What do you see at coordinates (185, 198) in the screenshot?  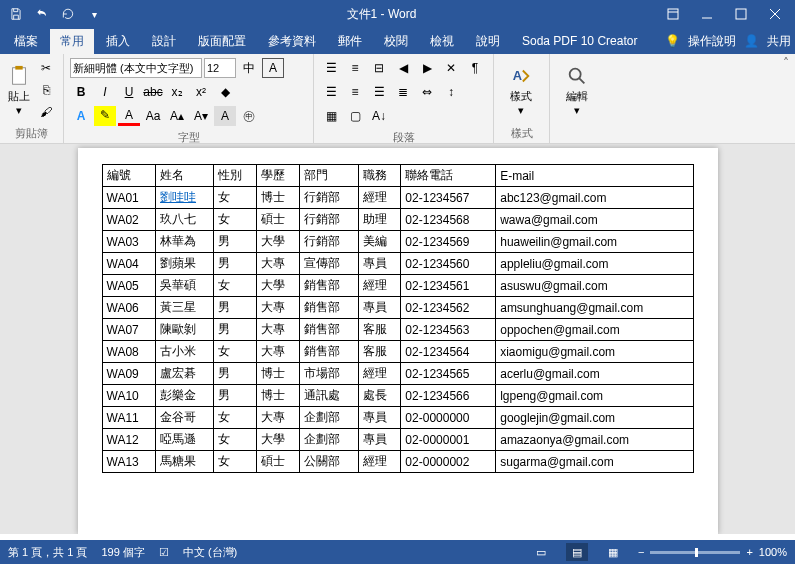 I see `table-cell: 劉哇哇` at bounding box center [185, 198].